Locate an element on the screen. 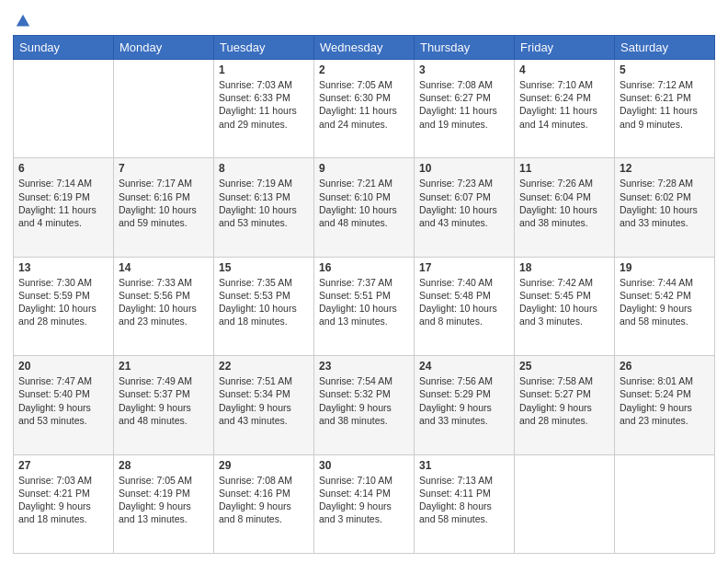  day-cell-22: 22Sunrise: 7:51 AMSunset: 5:34 PMDayligh… is located at coordinates (265, 405).